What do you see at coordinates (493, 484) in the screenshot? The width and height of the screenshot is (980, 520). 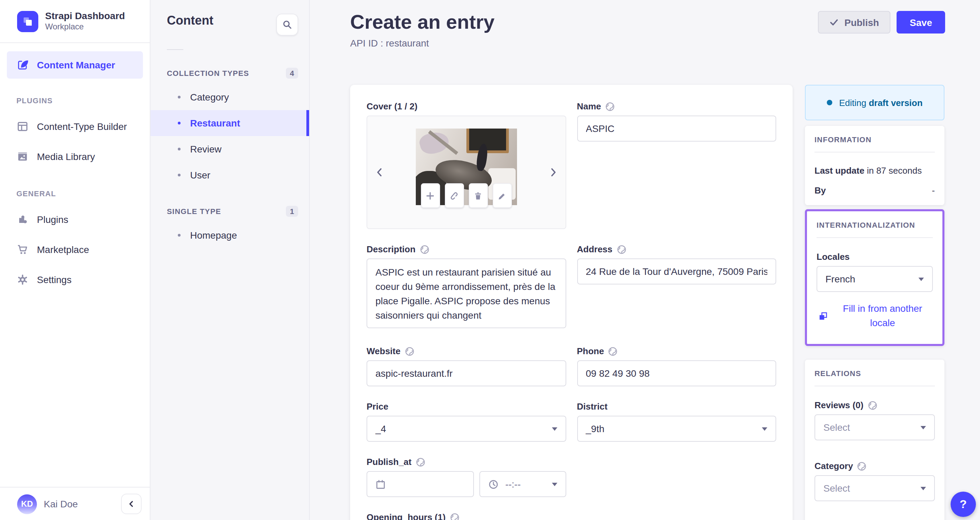 I see `clock-icon` at bounding box center [493, 484].